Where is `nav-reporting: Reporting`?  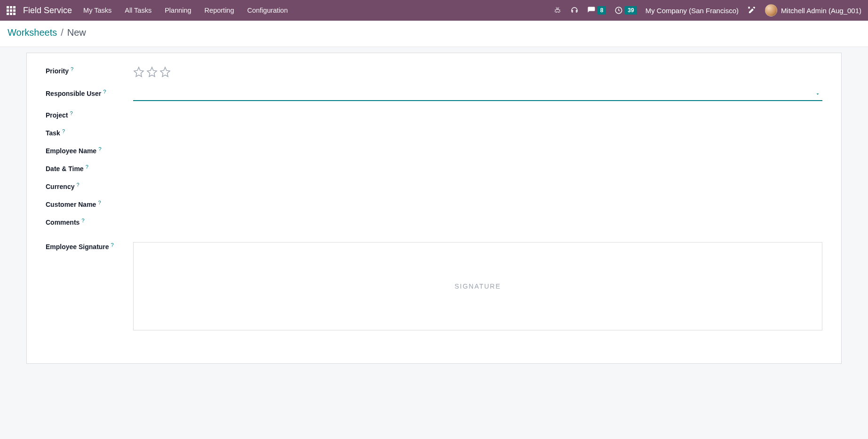 nav-reporting: Reporting is located at coordinates (219, 10).